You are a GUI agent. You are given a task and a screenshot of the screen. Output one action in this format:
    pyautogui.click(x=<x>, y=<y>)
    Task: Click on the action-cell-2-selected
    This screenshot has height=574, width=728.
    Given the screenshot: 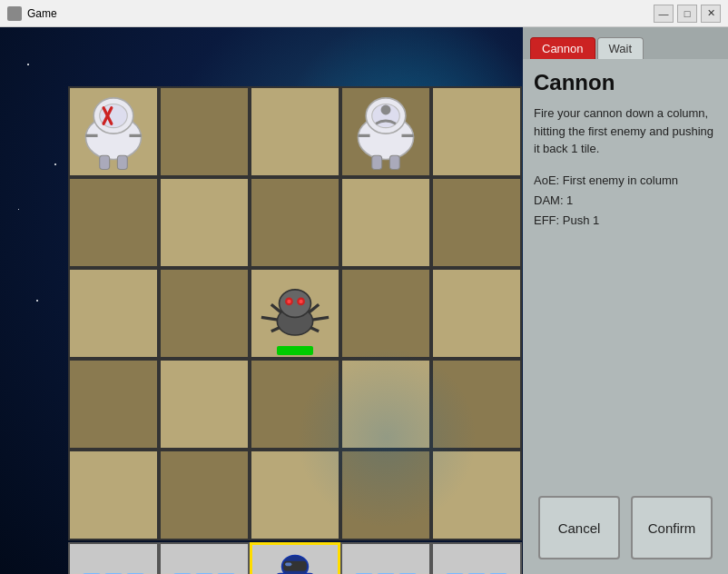 What is the action you would take?
    pyautogui.click(x=295, y=558)
    